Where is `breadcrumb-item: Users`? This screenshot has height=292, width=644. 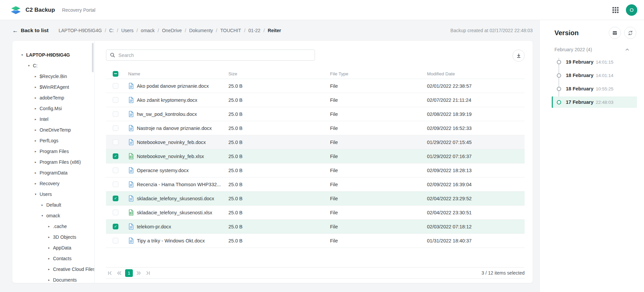
breadcrumb-item: Users is located at coordinates (127, 30).